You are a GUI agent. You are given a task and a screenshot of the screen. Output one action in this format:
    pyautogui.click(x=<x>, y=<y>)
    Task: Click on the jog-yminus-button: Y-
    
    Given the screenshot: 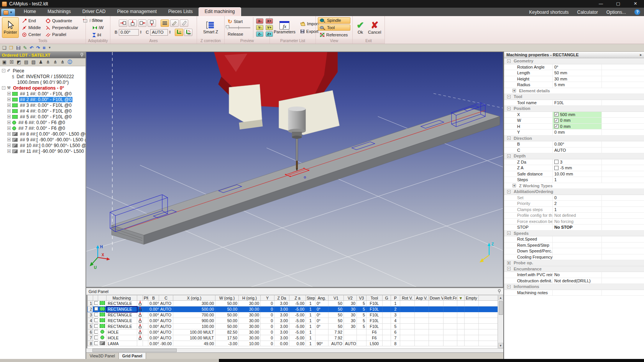 What is the action you would take?
    pyautogui.click(x=260, y=28)
    